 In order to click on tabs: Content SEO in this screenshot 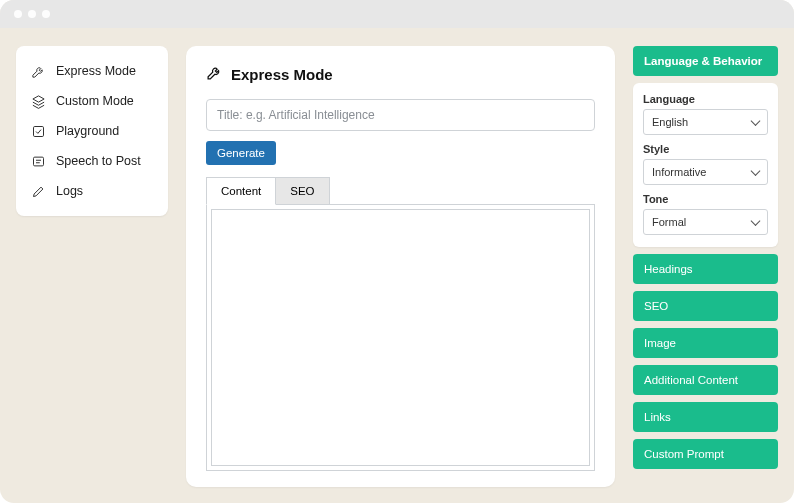, I will do `click(400, 191)`.